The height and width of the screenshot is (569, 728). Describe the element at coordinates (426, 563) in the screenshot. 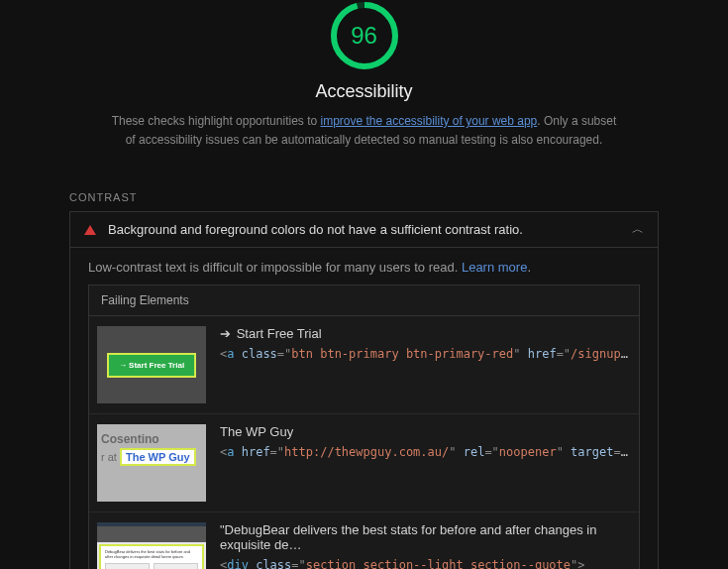

I see `code-snippet: <div class="section section--light secti…` at that location.